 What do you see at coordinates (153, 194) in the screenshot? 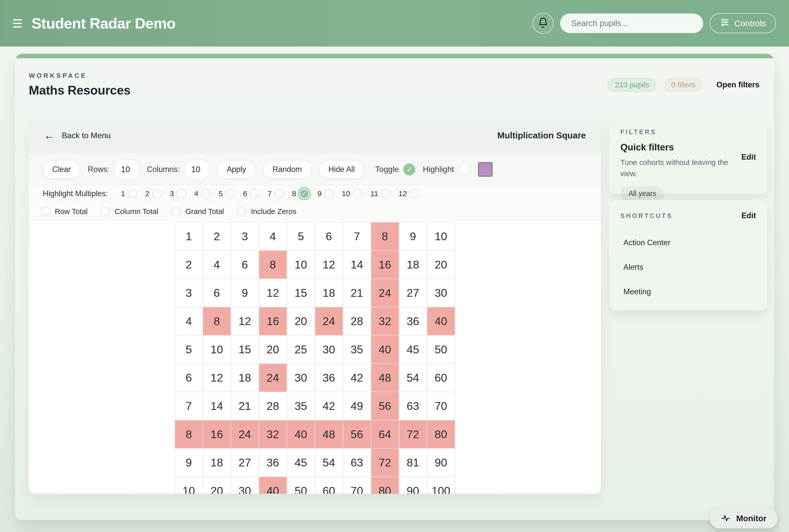
I see `multiple-option-2: 2` at bounding box center [153, 194].